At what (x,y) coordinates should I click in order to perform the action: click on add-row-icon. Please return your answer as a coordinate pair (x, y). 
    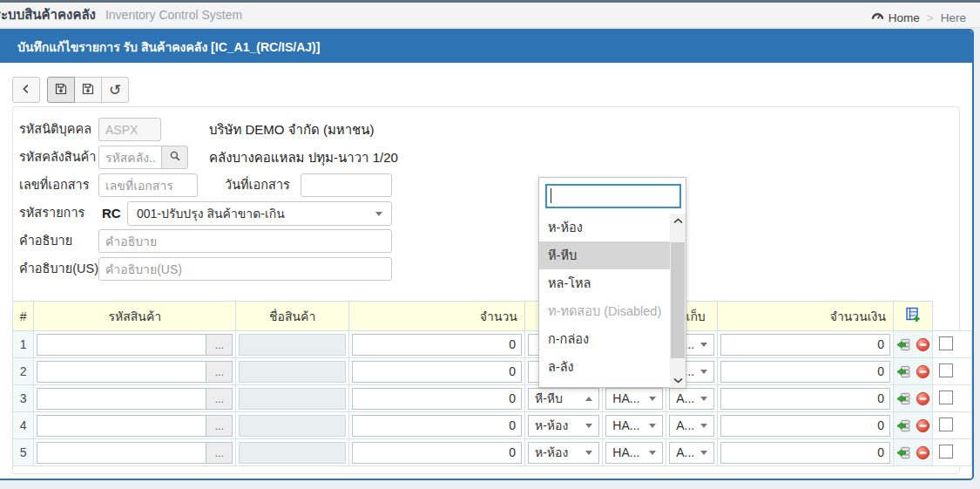
    Looking at the image, I should click on (913, 315).